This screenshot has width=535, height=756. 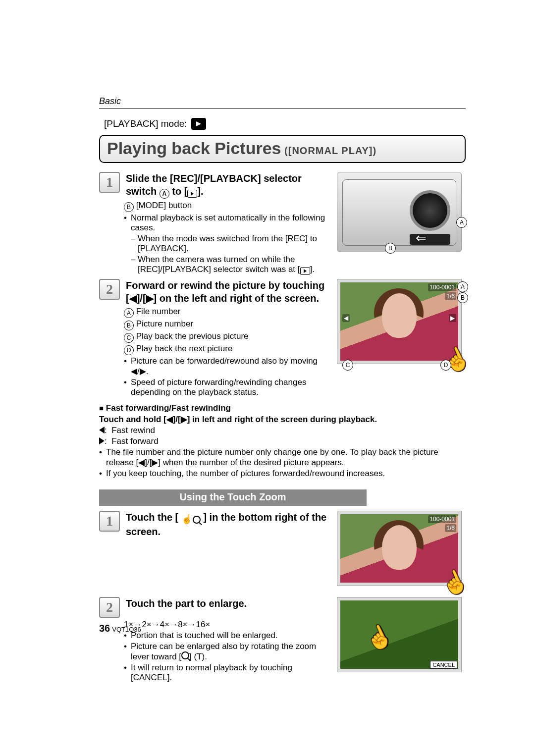 I want to click on ff-title: Fast forwarding/Fast rewinding, so click(x=168, y=408).